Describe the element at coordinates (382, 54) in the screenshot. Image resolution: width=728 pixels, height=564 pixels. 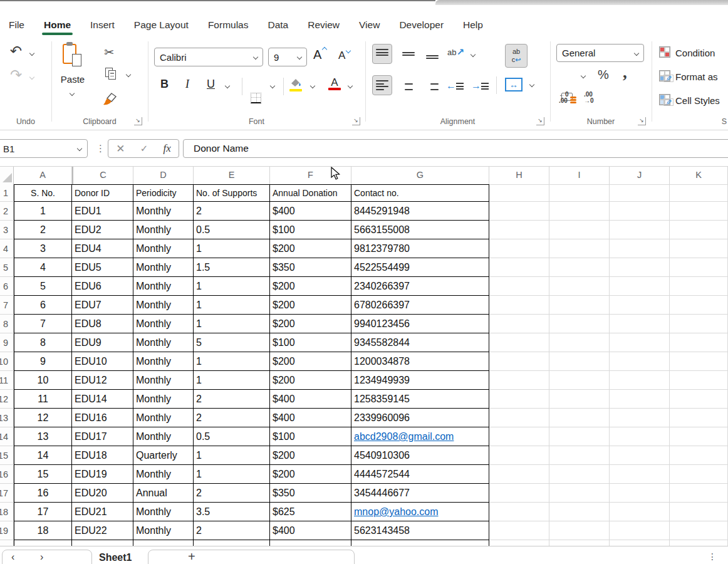
I see `top-align-button` at that location.